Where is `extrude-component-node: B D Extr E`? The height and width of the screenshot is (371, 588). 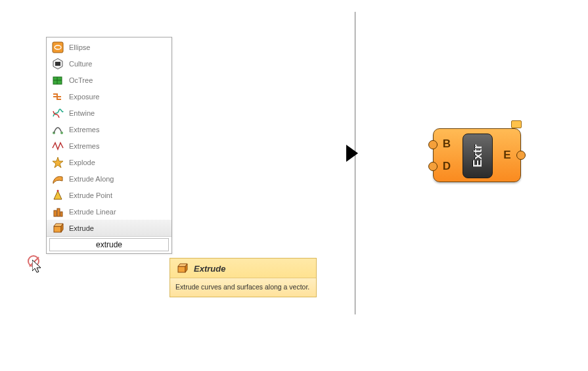 extrude-component-node: B D Extr E is located at coordinates (477, 155).